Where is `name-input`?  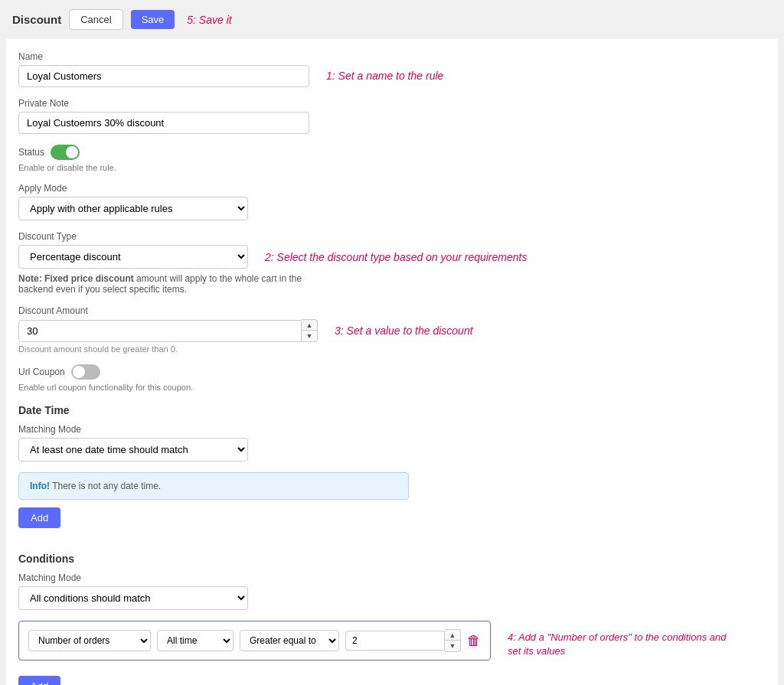 name-input is located at coordinates (164, 77).